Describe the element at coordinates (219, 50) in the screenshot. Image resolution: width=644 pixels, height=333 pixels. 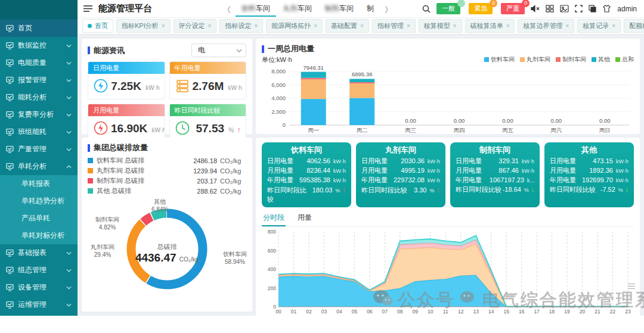
I see `energy-type-select: 电` at that location.